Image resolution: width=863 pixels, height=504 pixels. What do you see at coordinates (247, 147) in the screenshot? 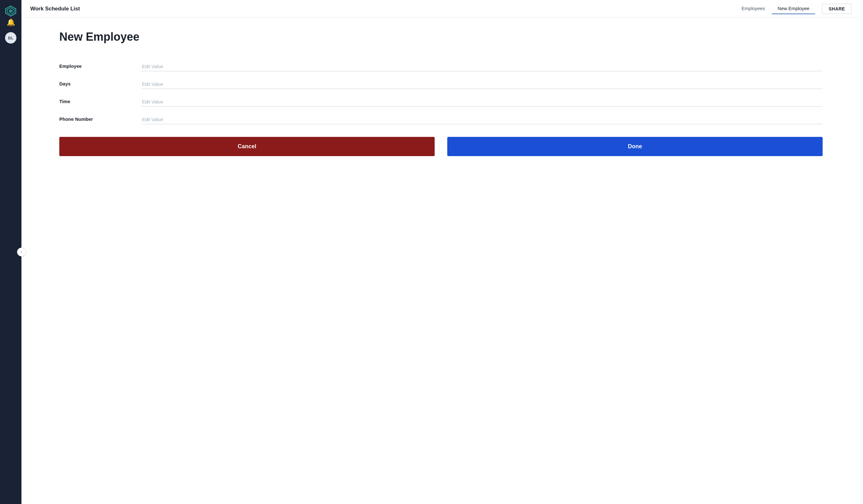
I see `cancel-button: Cancel` at bounding box center [247, 147].